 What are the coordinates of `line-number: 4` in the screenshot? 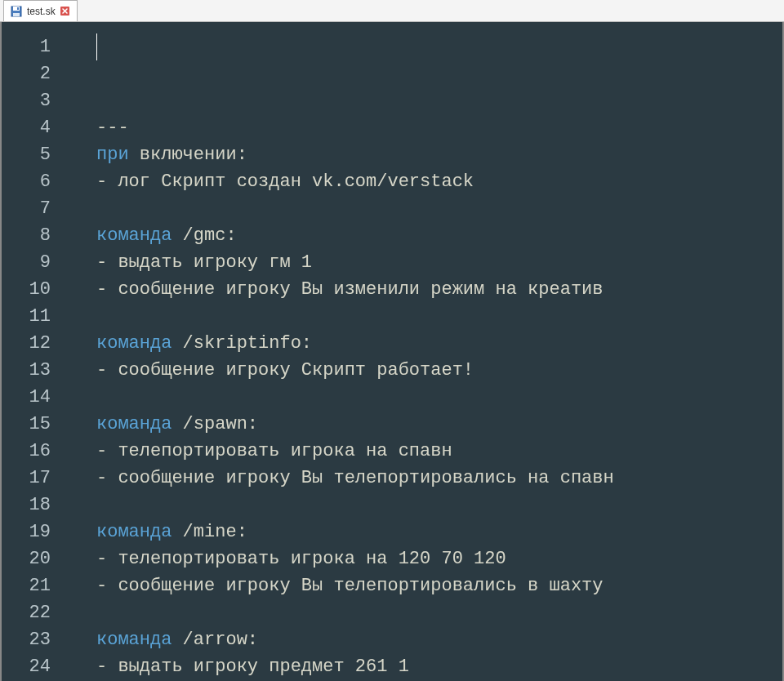 It's located at (26, 127).